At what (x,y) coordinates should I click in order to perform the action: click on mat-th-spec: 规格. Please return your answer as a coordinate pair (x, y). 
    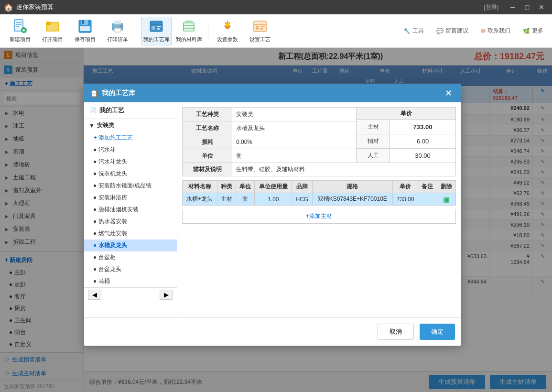
    Looking at the image, I should click on (353, 187).